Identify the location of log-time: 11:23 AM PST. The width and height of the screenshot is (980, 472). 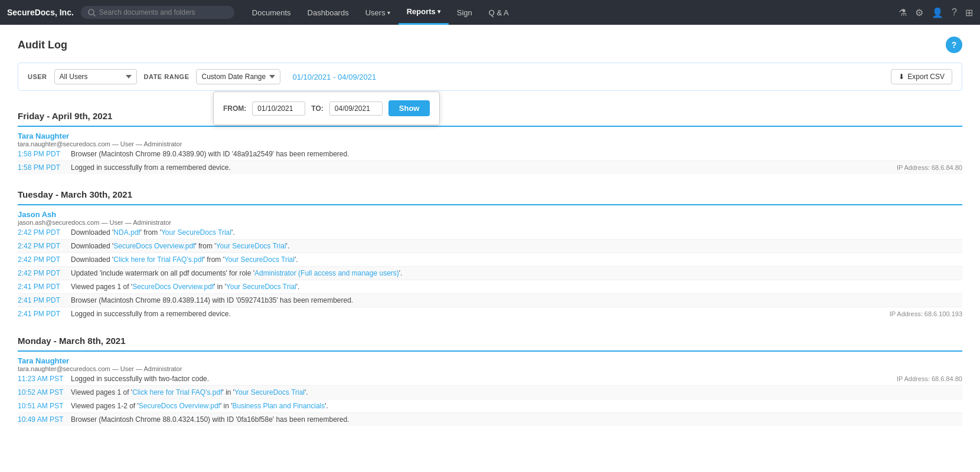
(44, 379).